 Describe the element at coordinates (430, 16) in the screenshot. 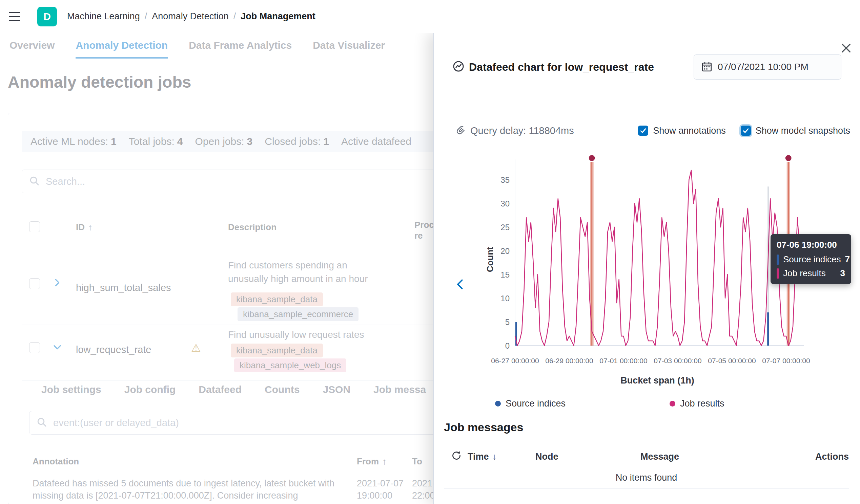

I see `app-header: D Machine Learning / Anomaly Detection /…` at that location.